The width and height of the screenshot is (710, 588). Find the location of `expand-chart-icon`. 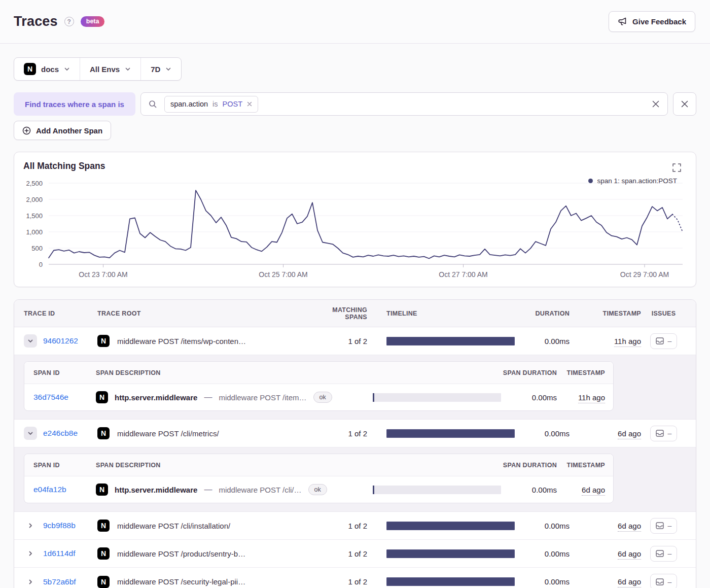

expand-chart-icon is located at coordinates (677, 167).